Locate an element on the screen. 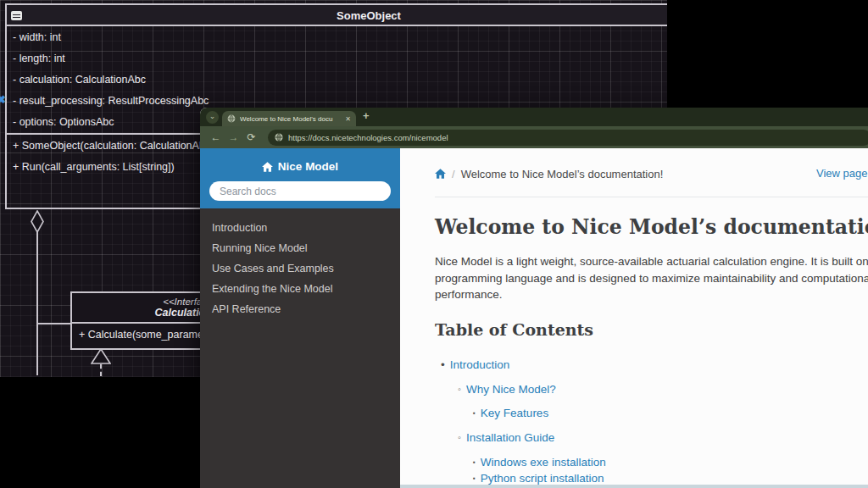 The image size is (868, 488). sidebar-item-introduction: Introduction is located at coordinates (300, 228).